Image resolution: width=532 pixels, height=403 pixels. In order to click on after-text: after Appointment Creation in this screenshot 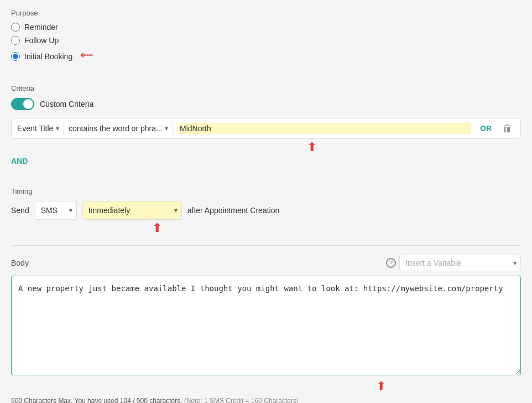, I will do `click(233, 210)`.